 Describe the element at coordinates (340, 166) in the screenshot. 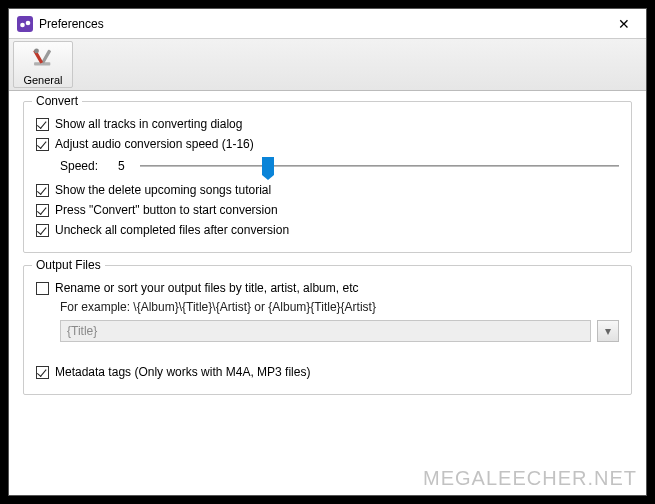

I see `speed-slider-row: Speed: 5` at that location.